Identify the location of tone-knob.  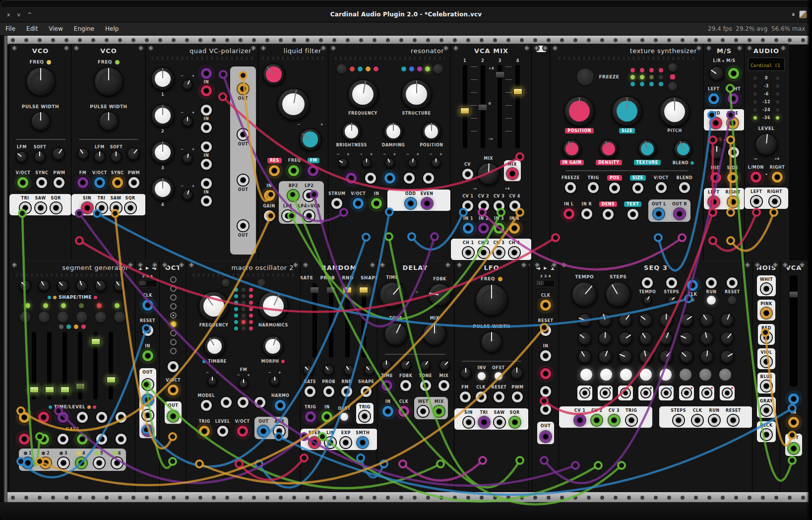
(396, 334).